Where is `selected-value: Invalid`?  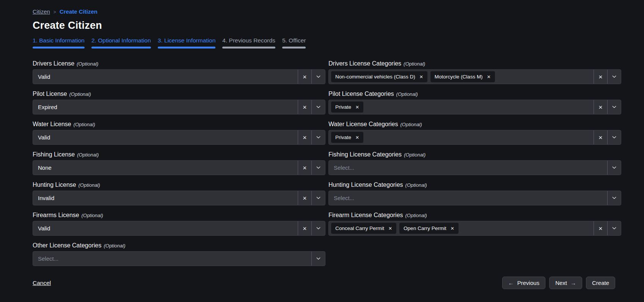 selected-value: Invalid is located at coordinates (44, 198).